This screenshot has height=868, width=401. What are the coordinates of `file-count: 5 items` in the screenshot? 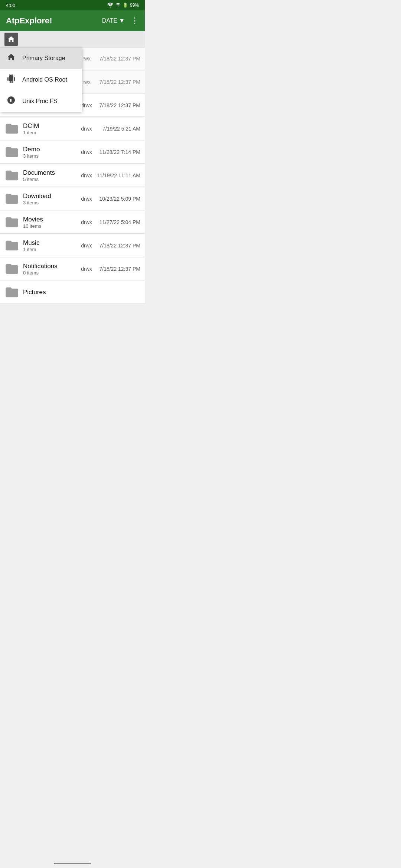 It's located at (50, 180).